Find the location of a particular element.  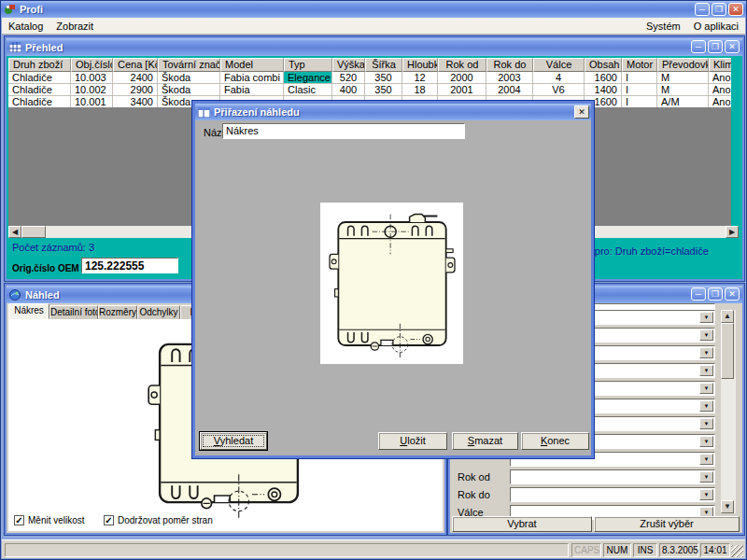

table-cell: 2000 is located at coordinates (462, 78).